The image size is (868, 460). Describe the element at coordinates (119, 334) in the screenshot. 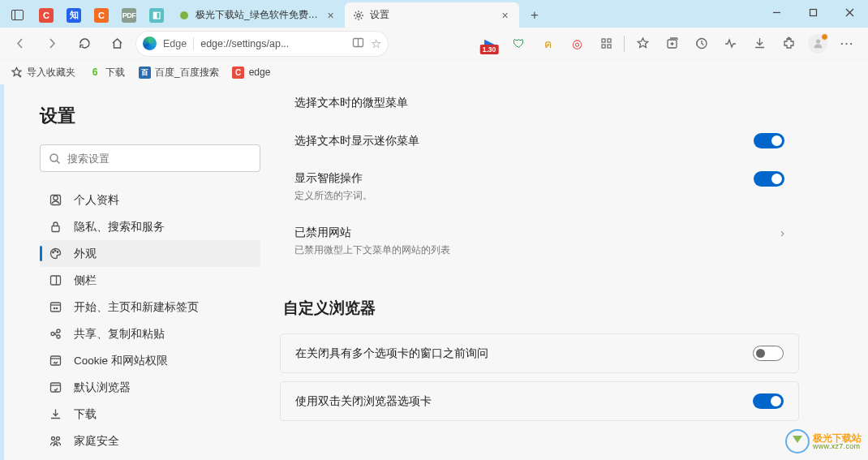

I see `sidebar-item-label: 共享、复制和粘贴` at that location.